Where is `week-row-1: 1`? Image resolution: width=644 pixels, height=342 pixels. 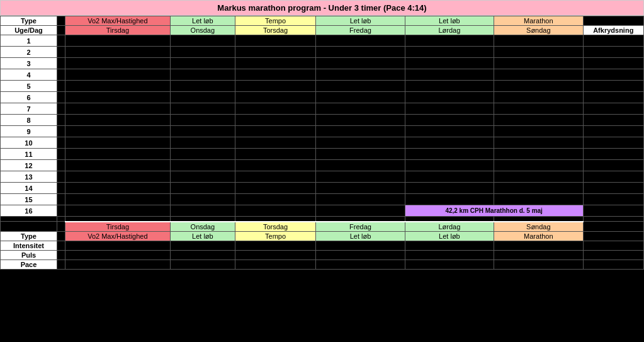
week-row-1: 1 is located at coordinates (322, 41).